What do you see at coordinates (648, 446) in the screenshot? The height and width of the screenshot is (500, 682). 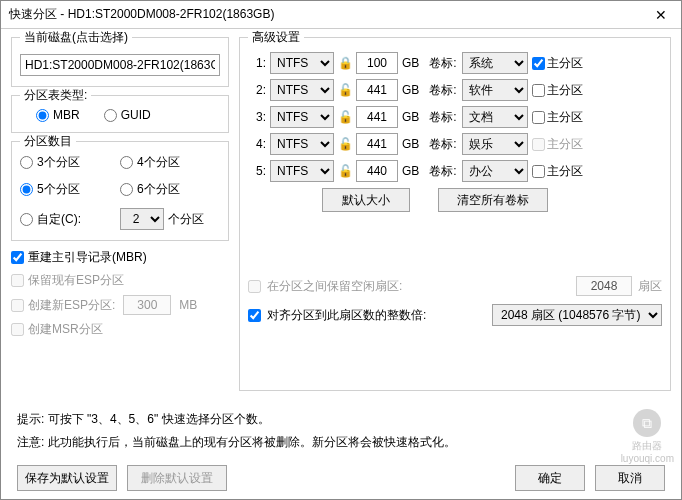 I see `watermark-text1: 路由器` at bounding box center [648, 446].